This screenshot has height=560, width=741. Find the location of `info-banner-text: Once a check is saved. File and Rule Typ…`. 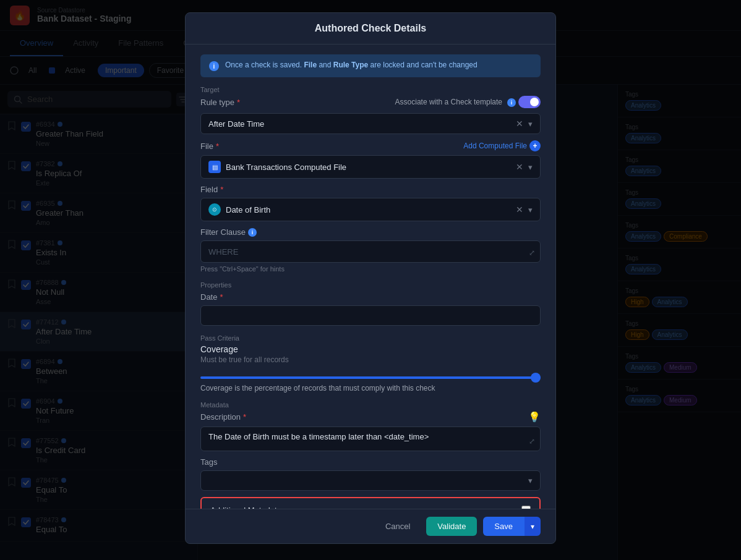

info-banner-text: Once a check is saved. File and Rule Typ… is located at coordinates (351, 65).